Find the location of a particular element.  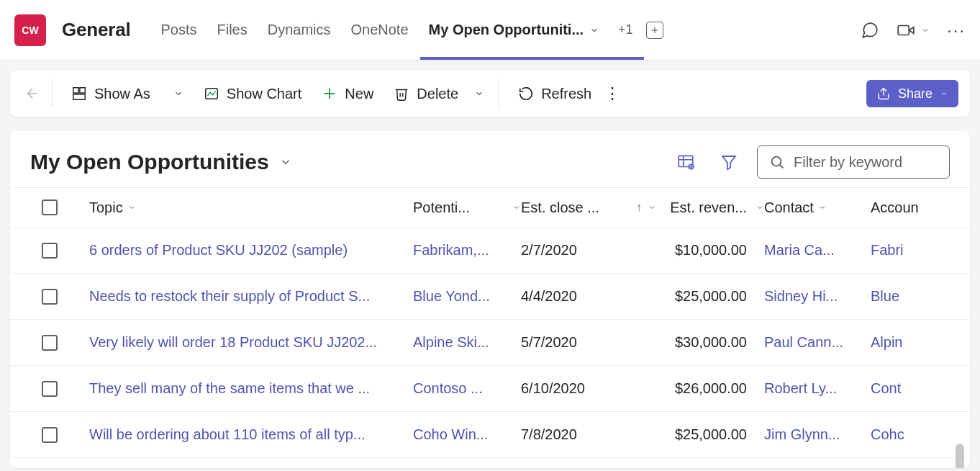

show-chart-label: Show Chart is located at coordinates (265, 94).